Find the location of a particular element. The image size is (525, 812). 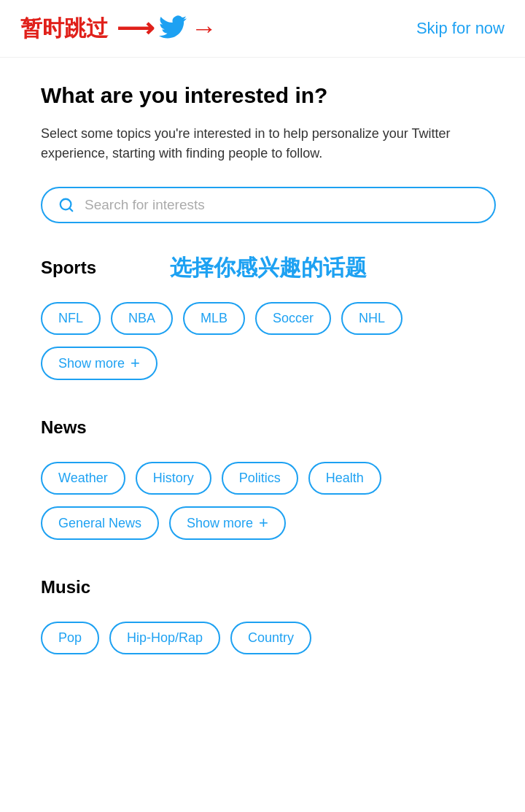

page-title: What are you interested in? is located at coordinates (268, 95).